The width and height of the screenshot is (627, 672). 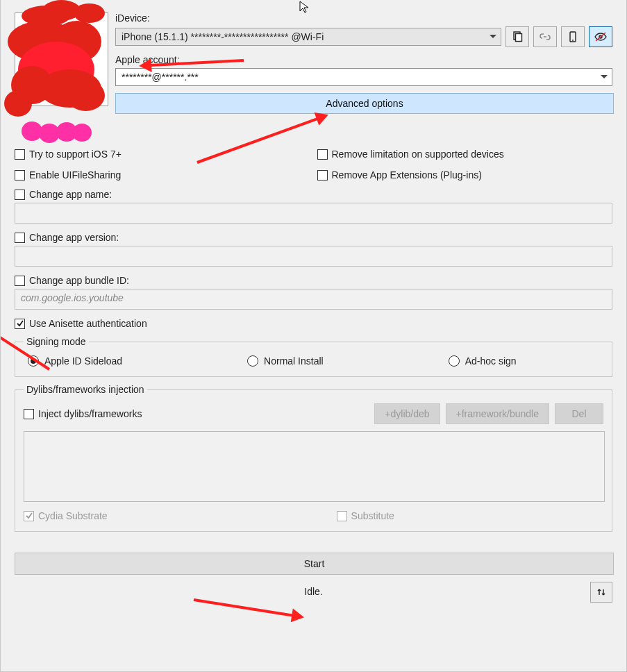 What do you see at coordinates (83, 414) in the screenshot?
I see `inject-dylibs-checkbox: Inject dylibs/frameworks` at bounding box center [83, 414].